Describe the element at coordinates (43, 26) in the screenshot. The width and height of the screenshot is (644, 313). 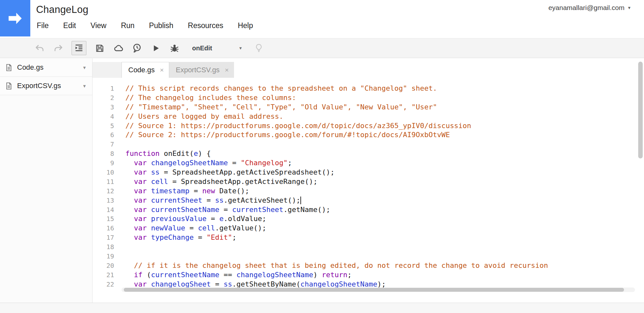
I see `menu-file: File` at that location.